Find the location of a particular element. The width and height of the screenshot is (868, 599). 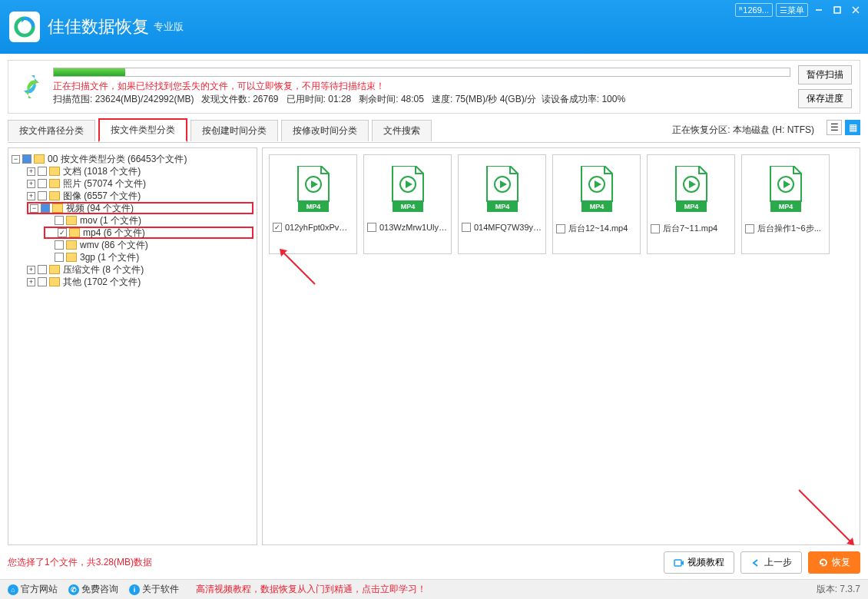

previous-step-button: 上一步 is located at coordinates (771, 562).